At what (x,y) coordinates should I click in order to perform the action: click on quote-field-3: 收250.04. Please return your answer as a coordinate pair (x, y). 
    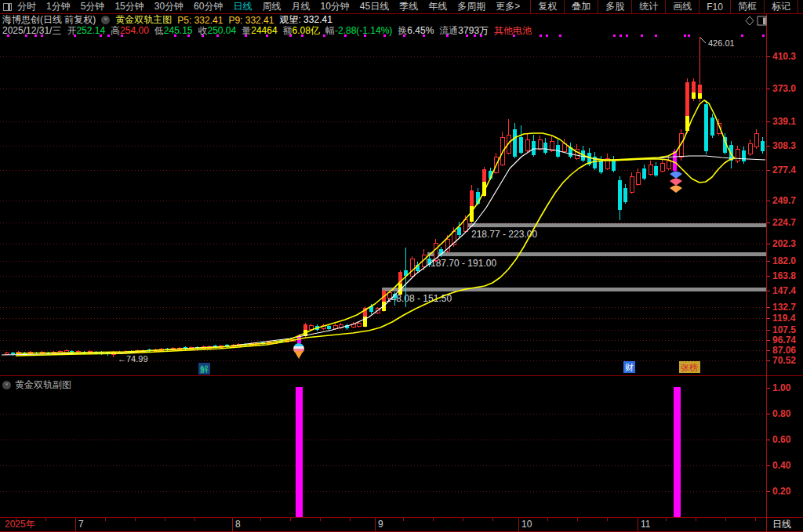
    Looking at the image, I should click on (218, 31).